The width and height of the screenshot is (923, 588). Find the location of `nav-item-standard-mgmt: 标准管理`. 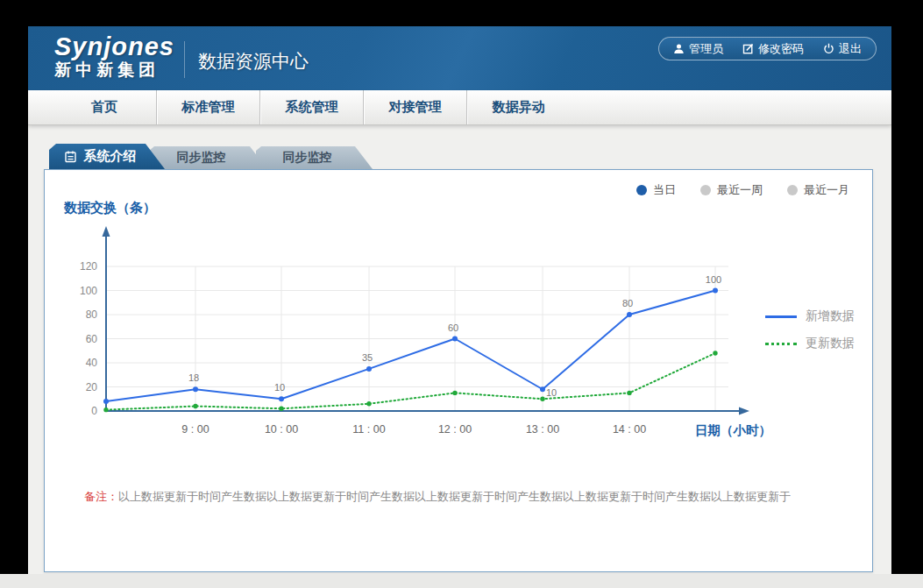

nav-item-standard-mgmt: 标准管理 is located at coordinates (208, 107).